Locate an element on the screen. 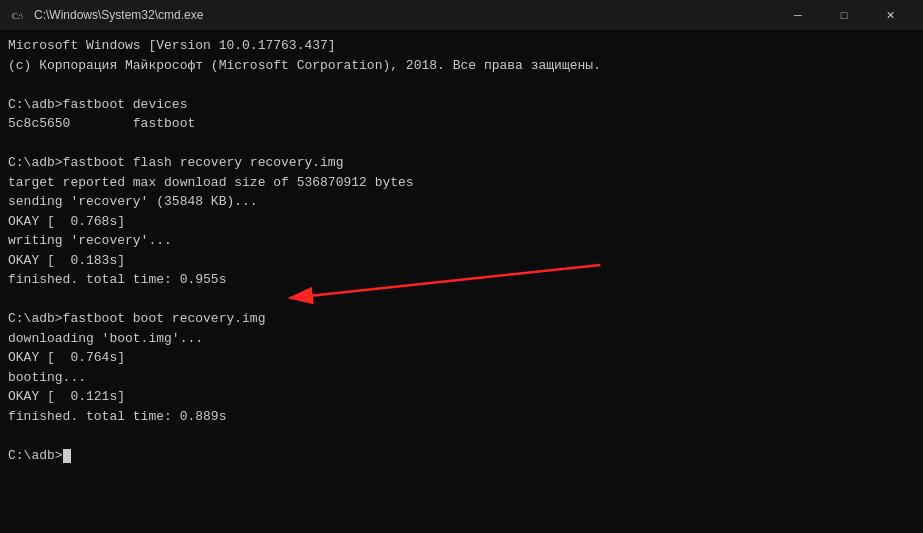 The image size is (923, 533). window-controls: ─ □ ✕ is located at coordinates (844, 15).